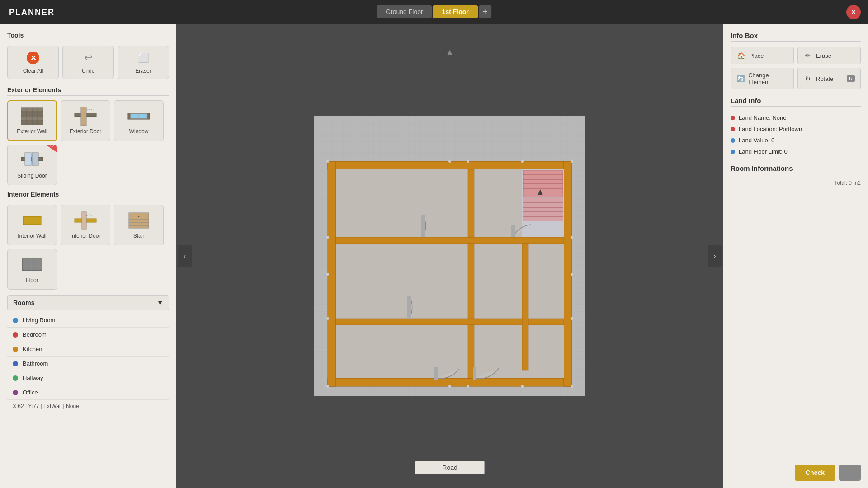 The width and height of the screenshot is (868, 488). Describe the element at coordinates (85, 225) in the screenshot. I see `interior-door-button: Interior Door` at that location.